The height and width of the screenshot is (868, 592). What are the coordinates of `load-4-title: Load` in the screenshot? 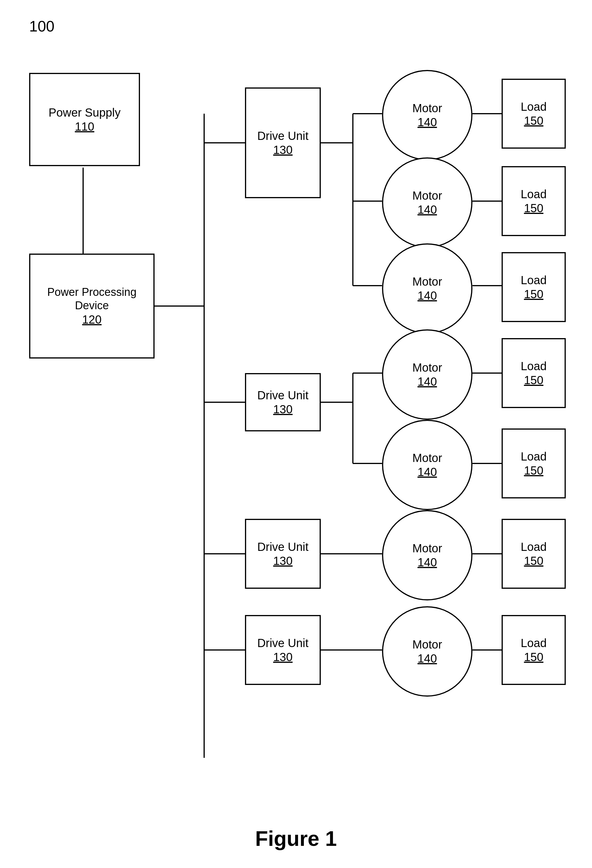 It's located at (534, 366).